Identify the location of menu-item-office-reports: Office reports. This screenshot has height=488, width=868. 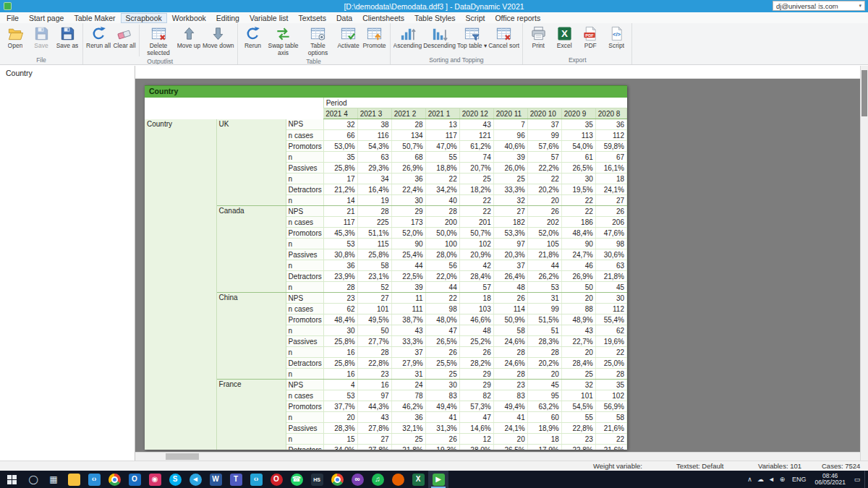
(518, 18).